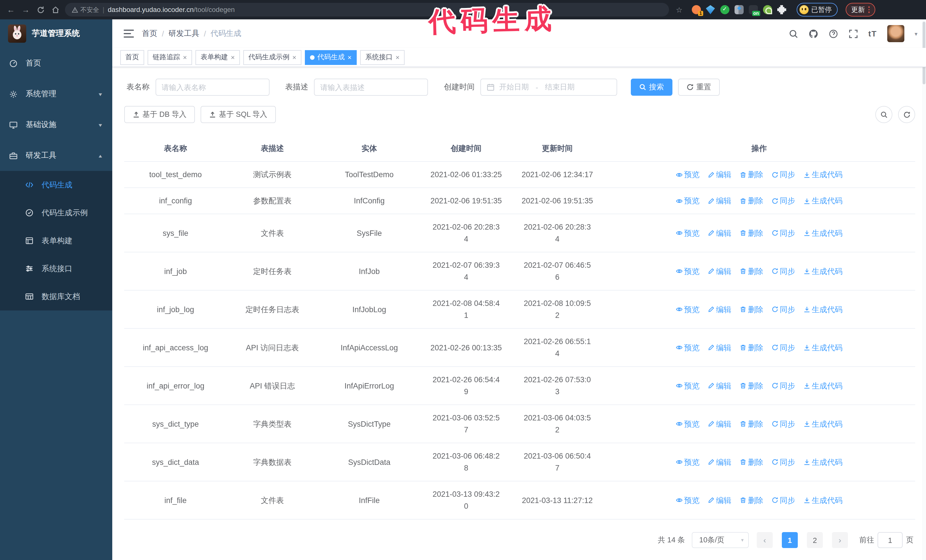 This screenshot has width=926, height=560. What do you see at coordinates (817, 10) in the screenshot?
I see `profile-paused-badge: 已暂停` at bounding box center [817, 10].